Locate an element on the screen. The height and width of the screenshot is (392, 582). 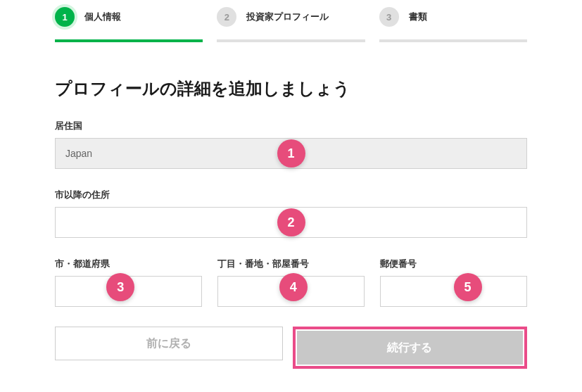
field-country: 居住国 1 is located at coordinates (291, 144).